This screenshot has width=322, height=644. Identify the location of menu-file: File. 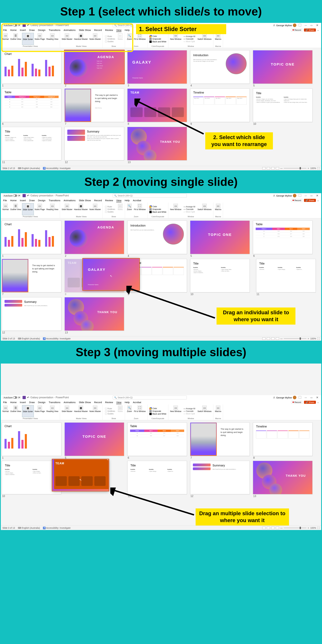
(5, 402).